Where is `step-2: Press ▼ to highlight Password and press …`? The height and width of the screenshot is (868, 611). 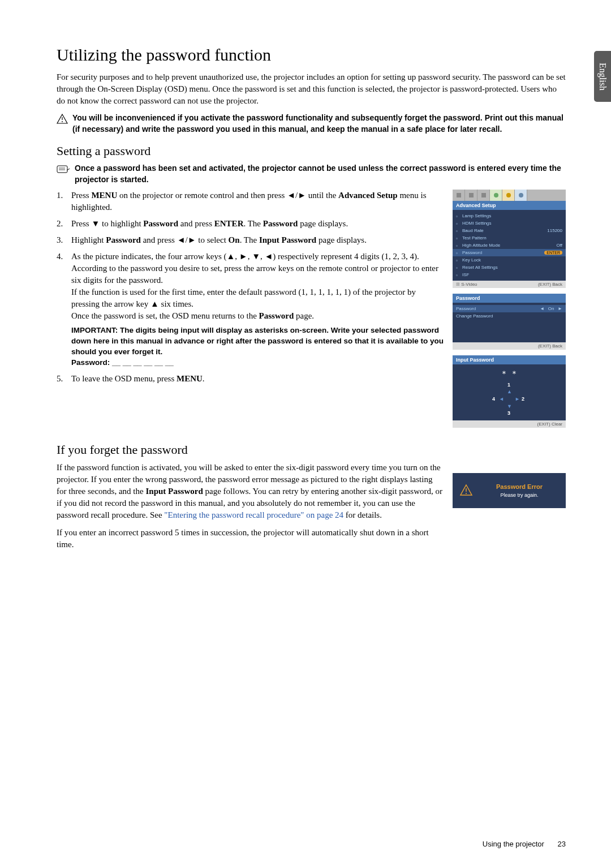 step-2: Press ▼ to highlight Password and press … is located at coordinates (250, 224).